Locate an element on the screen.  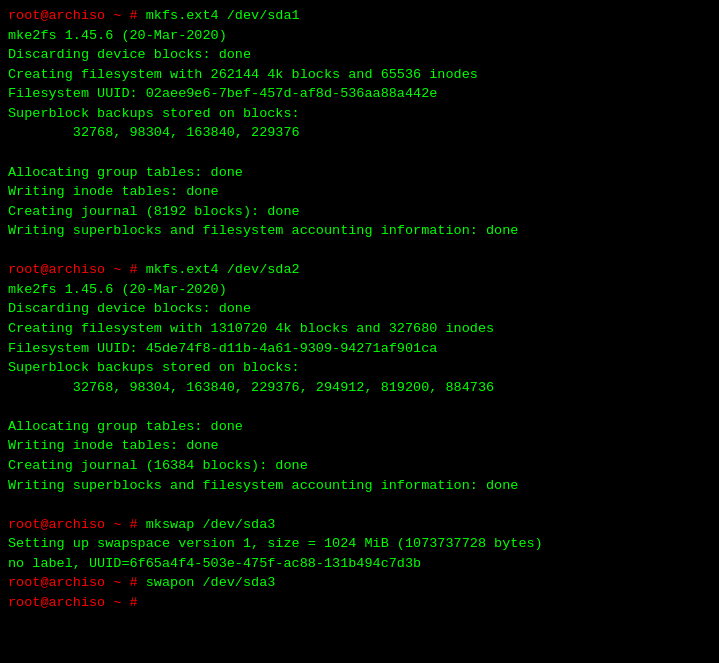
command-text: mkfs.ext4 /dev/sda1 is located at coordinates (223, 16).